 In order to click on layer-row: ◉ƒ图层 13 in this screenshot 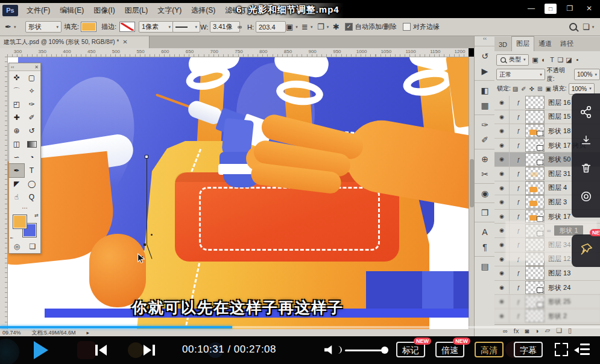, I will do `click(548, 274)`.